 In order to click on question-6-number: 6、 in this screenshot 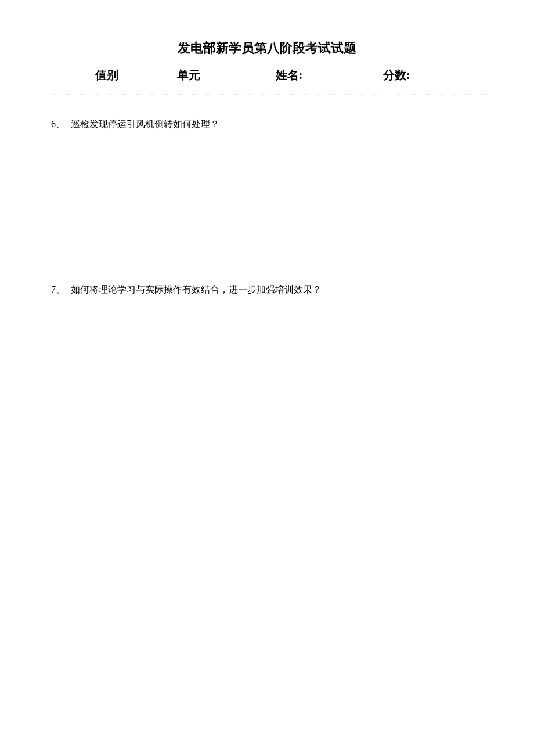, I will do `click(58, 124)`.